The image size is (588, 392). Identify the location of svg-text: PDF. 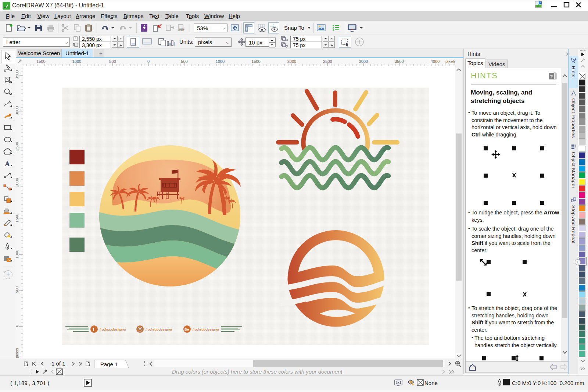
(182, 29).